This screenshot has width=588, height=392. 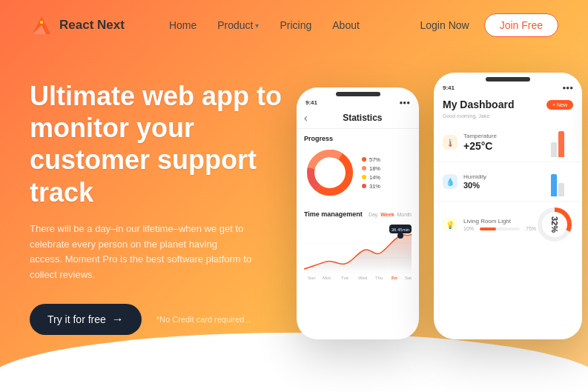 What do you see at coordinates (311, 278) in the screenshot?
I see `svg-text: Sun` at bounding box center [311, 278].